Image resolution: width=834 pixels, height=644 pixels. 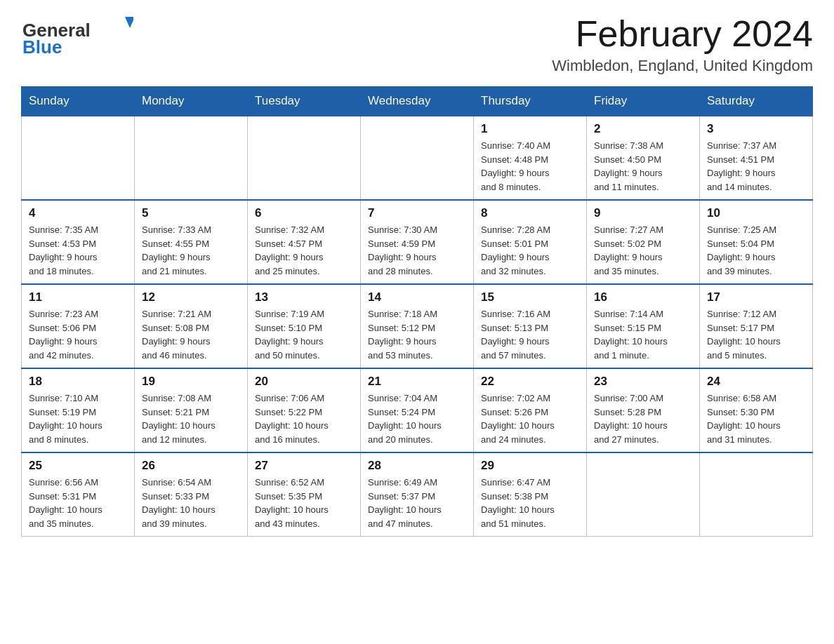 What do you see at coordinates (530, 335) in the screenshot?
I see `day-info: Sunrise: 7:16 AM Sunset: 5:13 PM Dayligh…` at bounding box center [530, 335].